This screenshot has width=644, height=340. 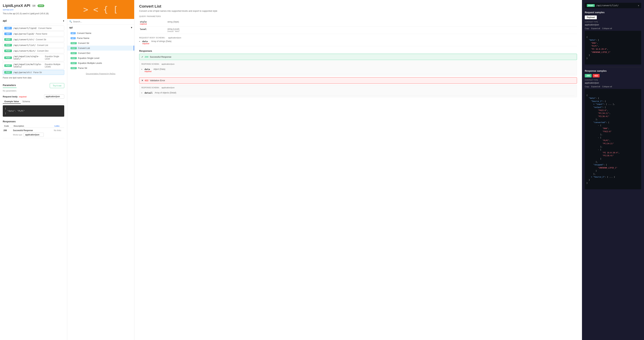 What do you see at coordinates (101, 53) in the screenshot?
I see `nav-item-convert-dict: POST Convert Dict` at bounding box center [101, 53].